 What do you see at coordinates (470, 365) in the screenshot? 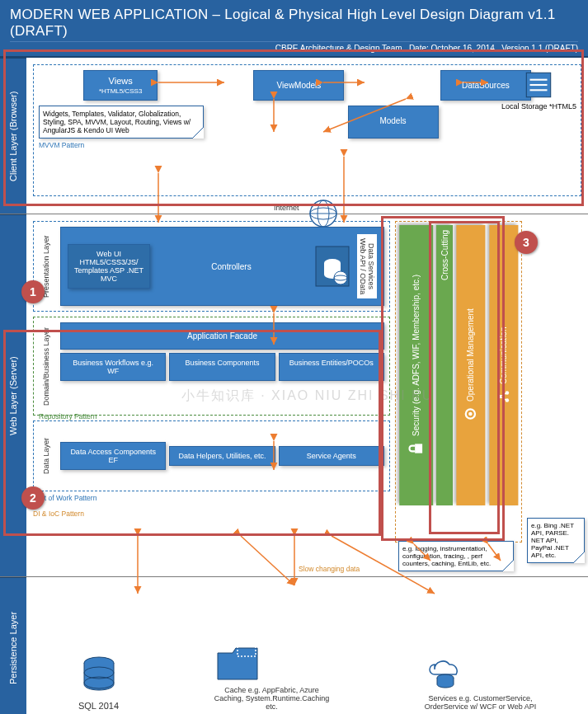
I see `cc-operational: Operational Management` at bounding box center [470, 365].